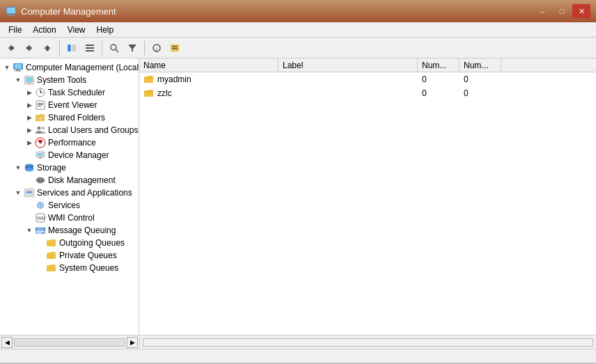  I want to click on minimize-button: –, so click(542, 11).